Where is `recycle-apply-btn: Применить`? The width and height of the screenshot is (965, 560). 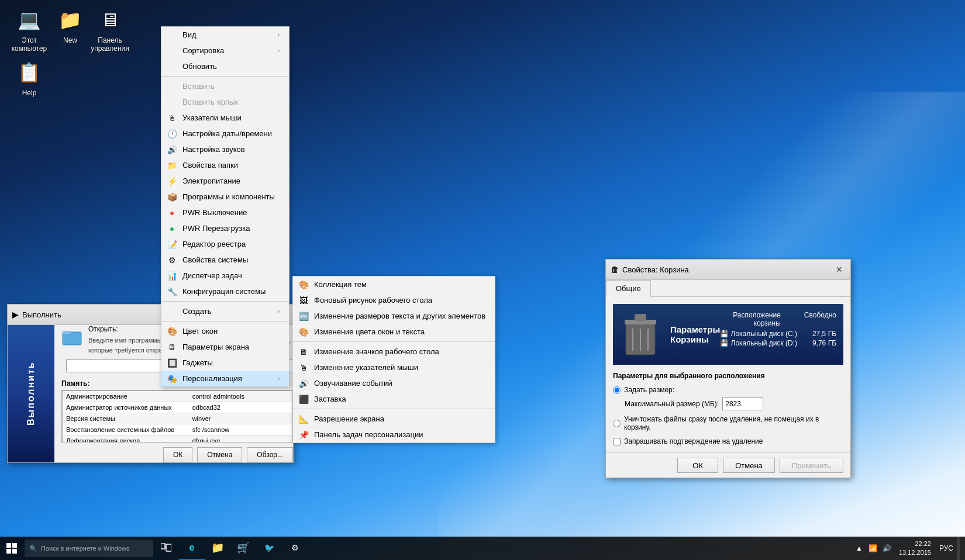 recycle-apply-btn: Применить is located at coordinates (812, 465).